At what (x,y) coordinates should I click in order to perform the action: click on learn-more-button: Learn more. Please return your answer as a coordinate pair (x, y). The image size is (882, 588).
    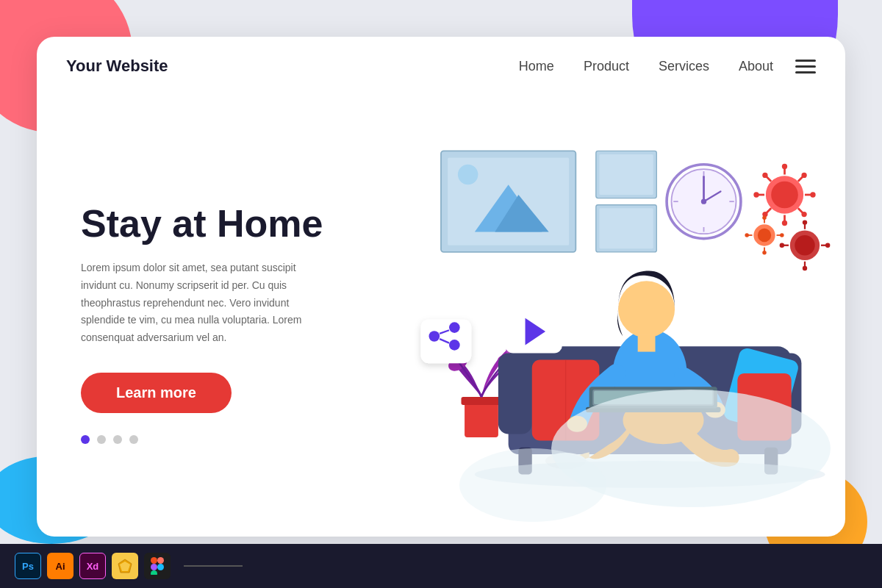
    Looking at the image, I should click on (156, 392).